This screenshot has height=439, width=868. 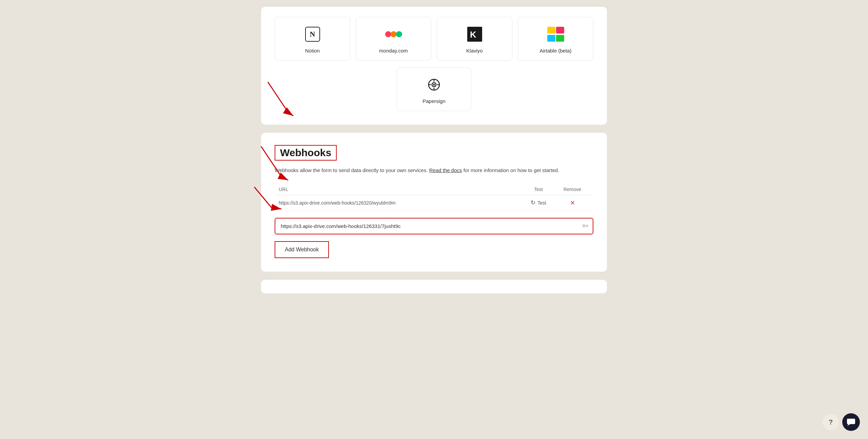 I want to click on notion-icon: N, so click(x=313, y=34).